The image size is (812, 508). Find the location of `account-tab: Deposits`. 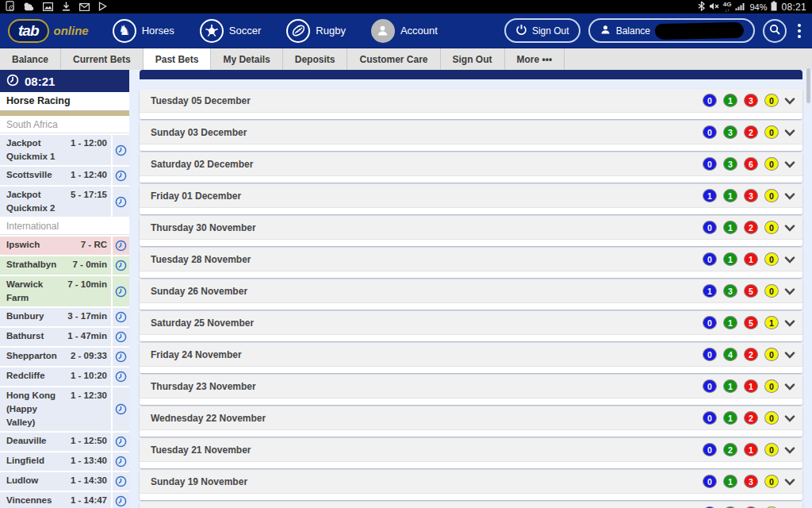

account-tab: Deposits is located at coordinates (316, 60).